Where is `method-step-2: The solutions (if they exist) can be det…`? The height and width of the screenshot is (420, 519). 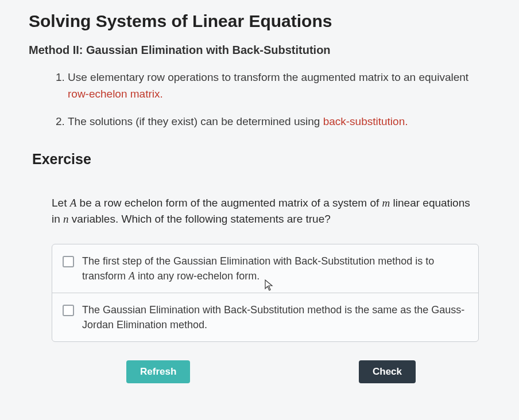
method-step-2: The solutions (if they exist) can be det… is located at coordinates (279, 122).